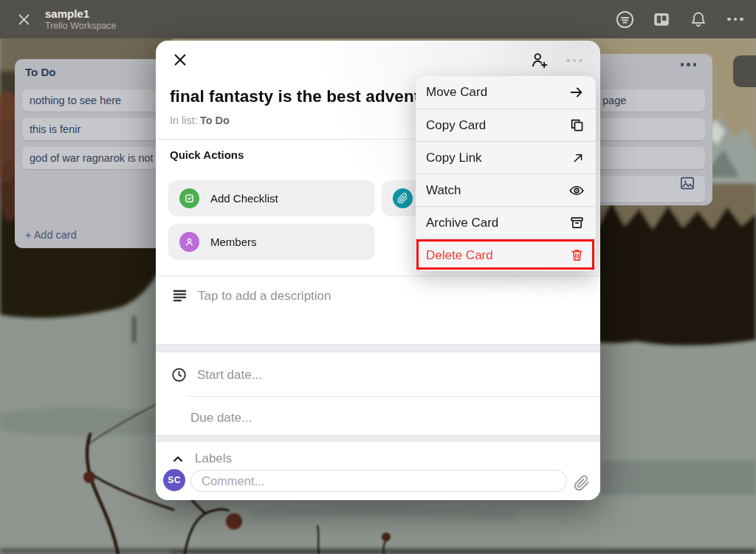 This screenshot has width=756, height=554. Describe the element at coordinates (179, 375) in the screenshot. I see `clock-icon` at that location.